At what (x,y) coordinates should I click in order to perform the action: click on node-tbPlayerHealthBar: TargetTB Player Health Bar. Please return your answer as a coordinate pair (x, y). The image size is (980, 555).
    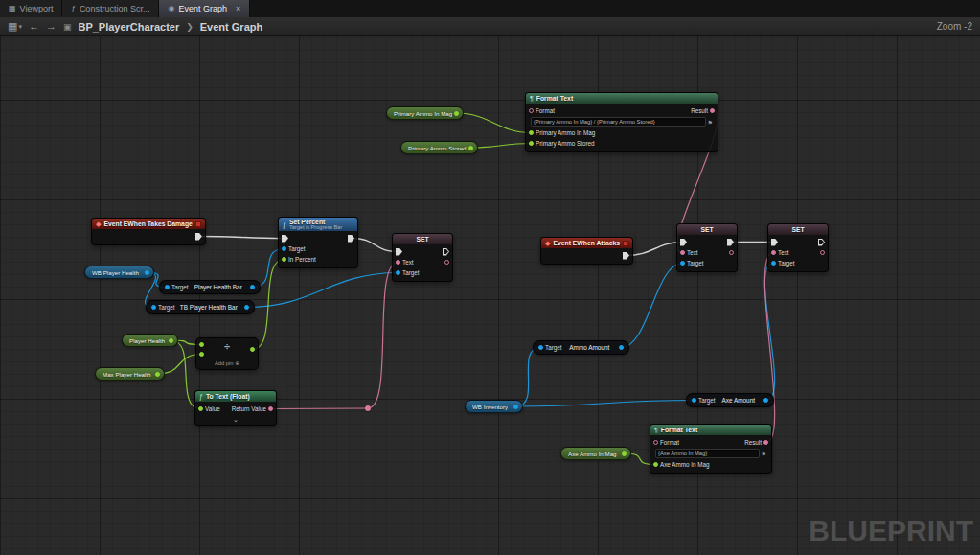
    Looking at the image, I should click on (200, 307).